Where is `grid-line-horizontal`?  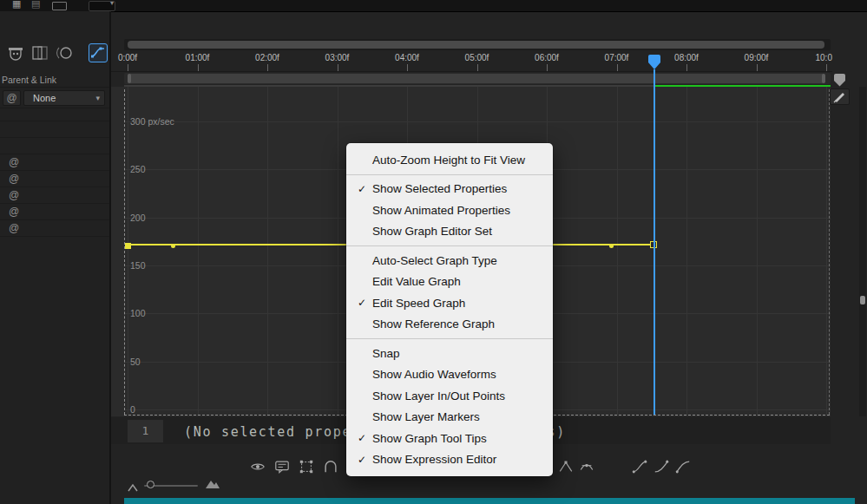
grid-line-horizontal is located at coordinates (477, 121).